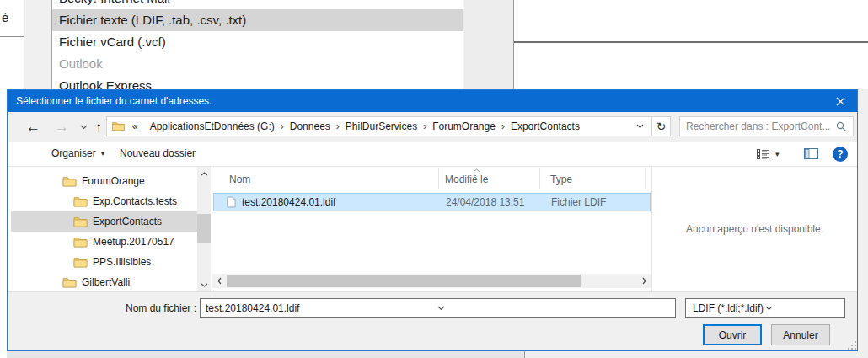 The width and height of the screenshot is (868, 358). I want to click on open-button: Ouvrir, so click(732, 335).